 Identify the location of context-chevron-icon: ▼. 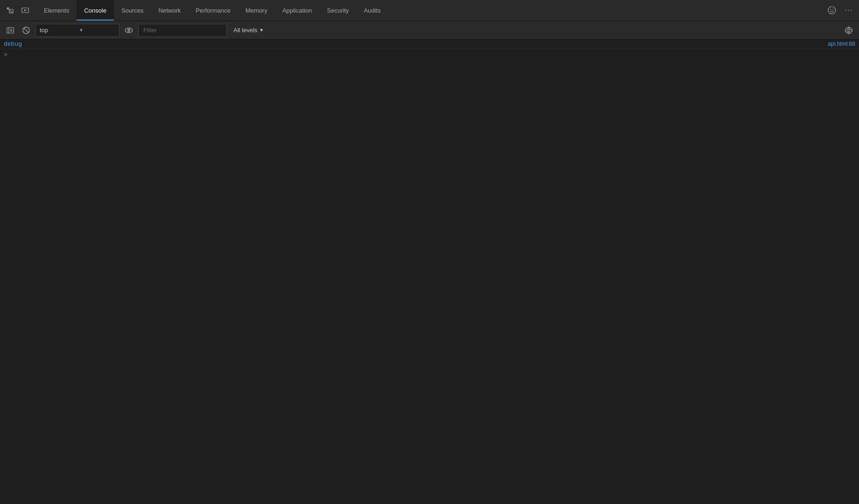
(97, 30).